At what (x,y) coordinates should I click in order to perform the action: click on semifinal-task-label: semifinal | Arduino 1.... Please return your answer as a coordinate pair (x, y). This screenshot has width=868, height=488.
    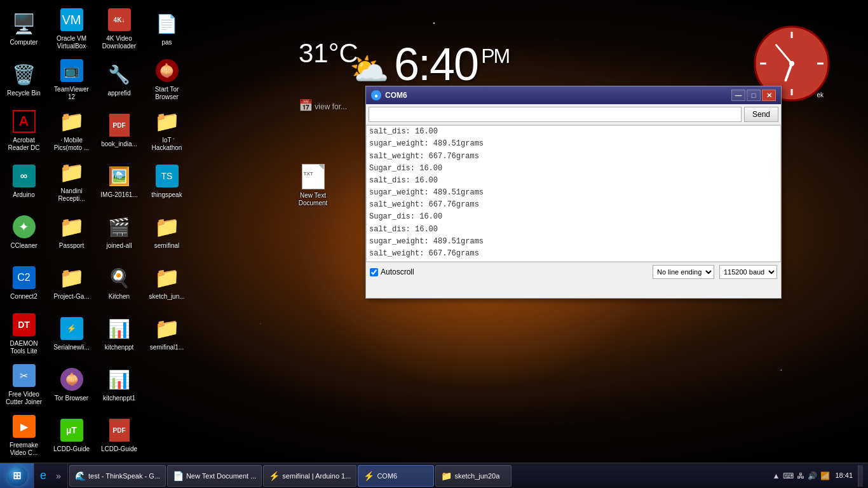
    Looking at the image, I should click on (316, 476).